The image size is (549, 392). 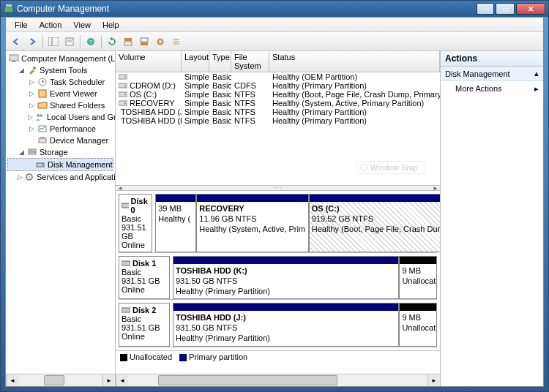 I want to click on disk-info: Disk 1 Basic931.51 GBOnline, so click(x=144, y=278).